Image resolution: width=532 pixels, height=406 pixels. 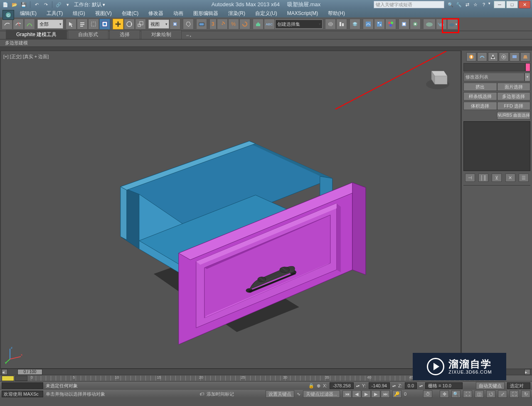 I want to click on center-pivot-icon, so click(x=175, y=24).